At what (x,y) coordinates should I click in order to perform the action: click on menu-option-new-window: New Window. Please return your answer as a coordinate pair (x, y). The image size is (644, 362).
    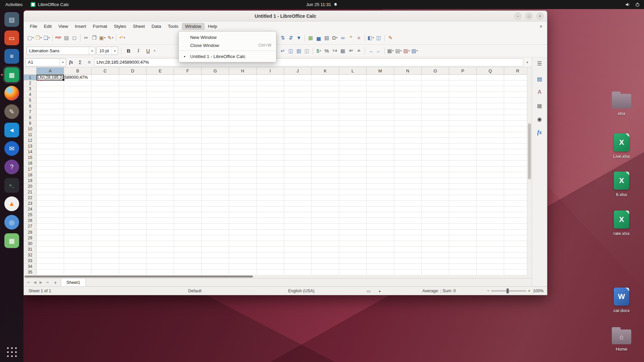
    Looking at the image, I should click on (227, 37).